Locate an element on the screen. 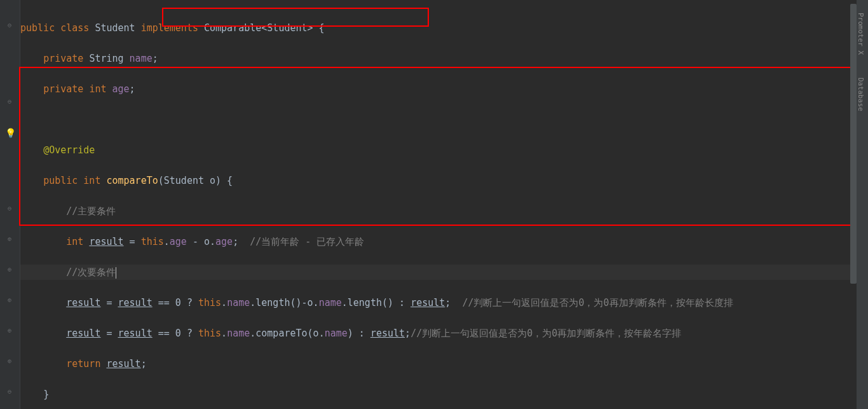  code-line-active: //次要条件 is located at coordinates (437, 272).